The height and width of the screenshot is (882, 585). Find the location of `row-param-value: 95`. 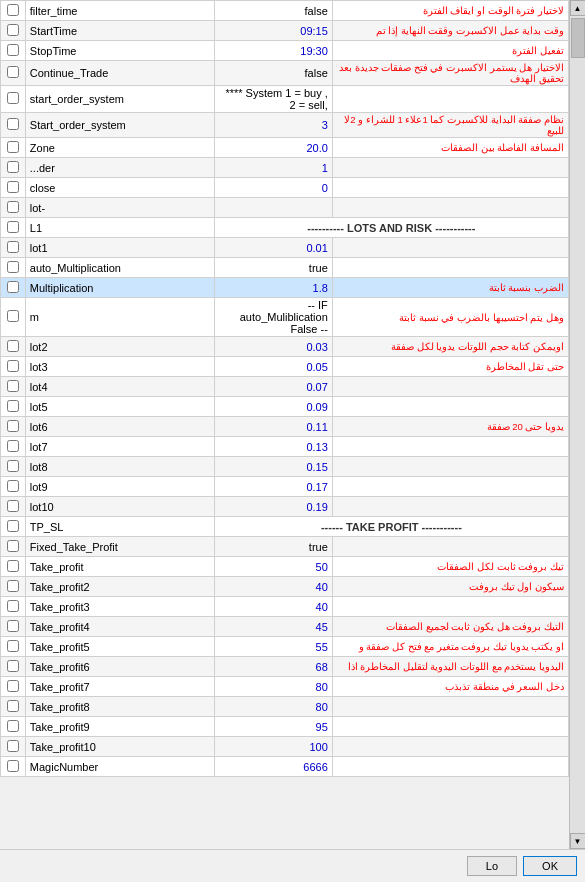

row-param-value: 95 is located at coordinates (273, 727).